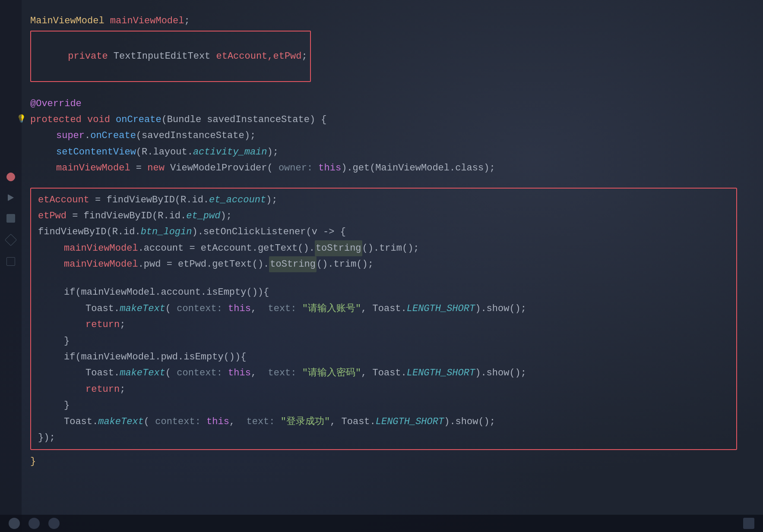  I want to click on rb-close-2: }, so click(383, 406).